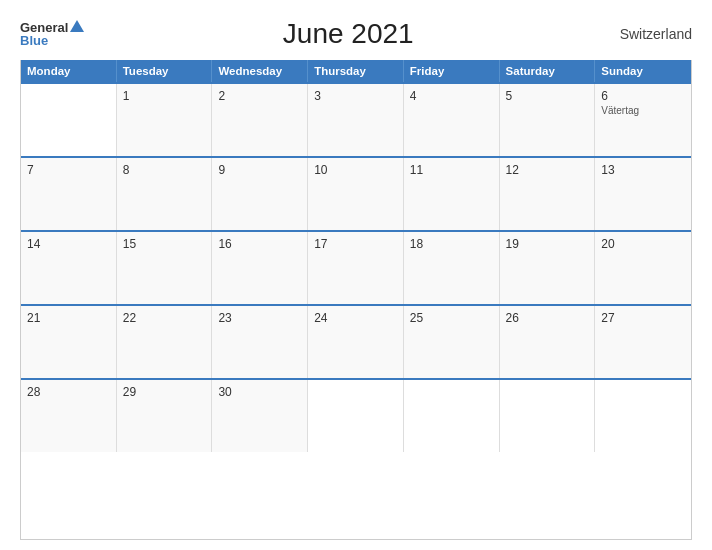 This screenshot has width=712, height=550. What do you see at coordinates (69, 268) in the screenshot?
I see `calendar-cell: 14` at bounding box center [69, 268].